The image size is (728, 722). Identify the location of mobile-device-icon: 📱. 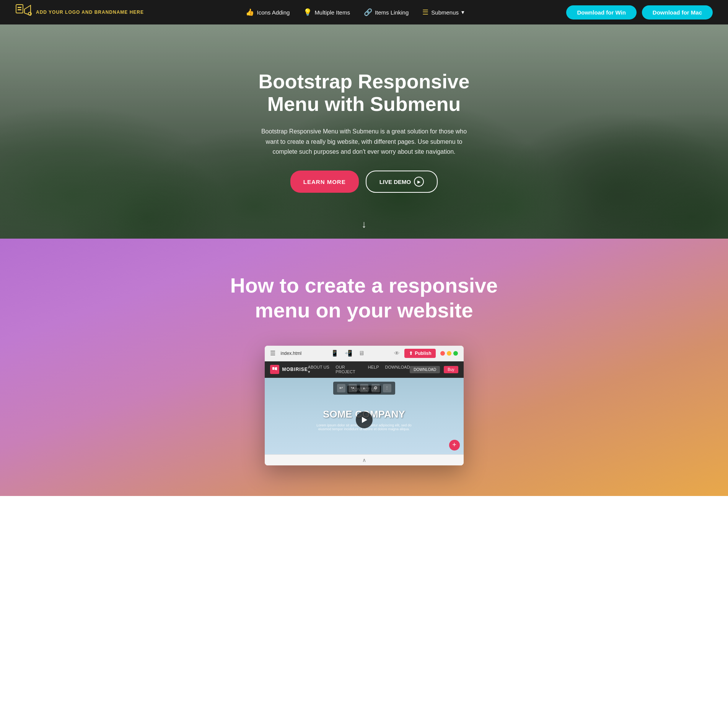
(335, 353).